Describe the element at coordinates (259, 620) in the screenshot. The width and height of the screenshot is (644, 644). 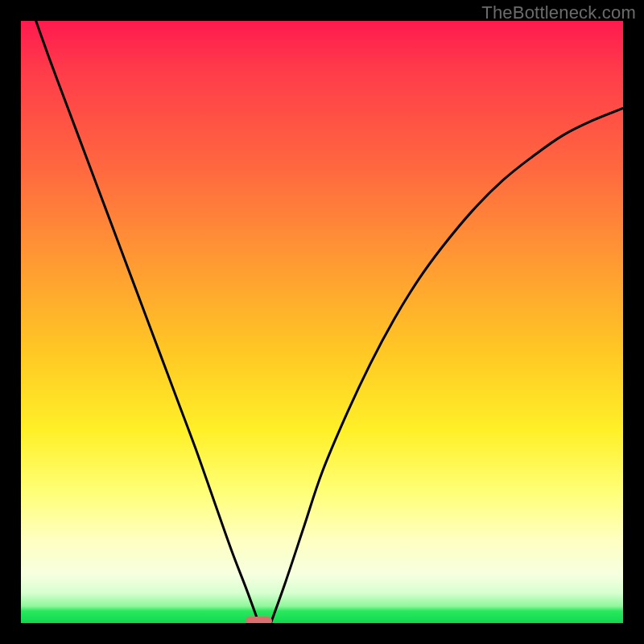
I see `minimum-marker` at that location.